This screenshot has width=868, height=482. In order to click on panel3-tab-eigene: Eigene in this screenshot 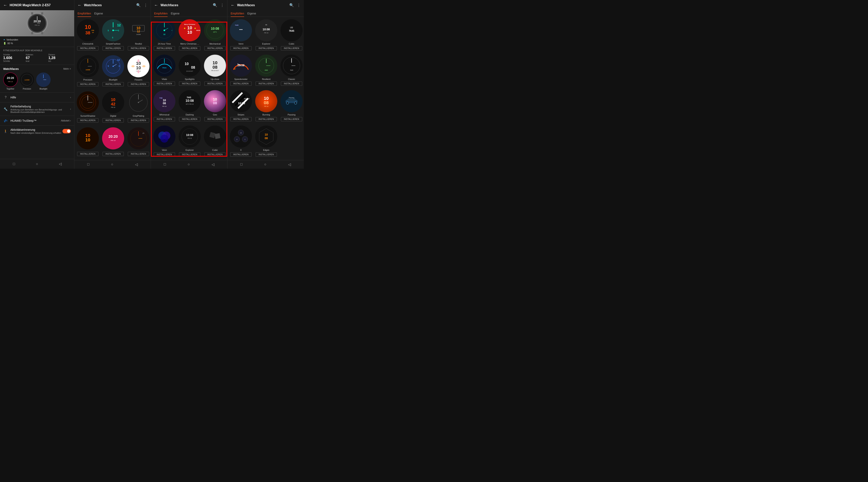, I will do `click(253, 13)`.